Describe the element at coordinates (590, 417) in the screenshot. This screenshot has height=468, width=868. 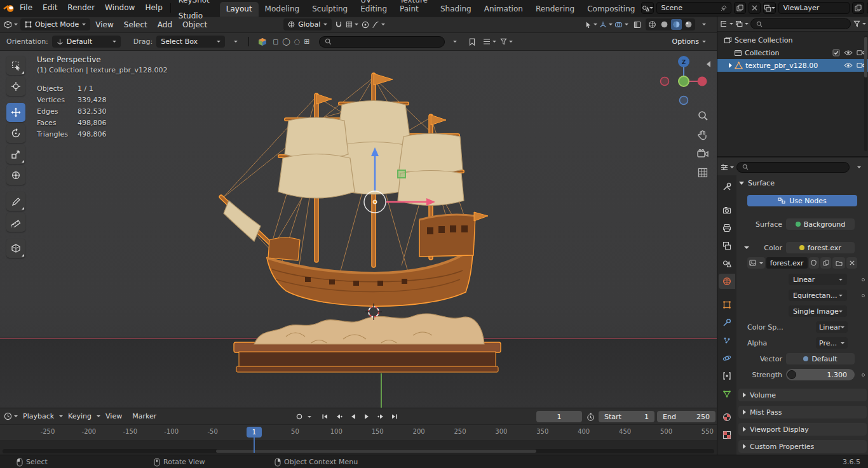
I see `use-preview-range-toggle` at that location.